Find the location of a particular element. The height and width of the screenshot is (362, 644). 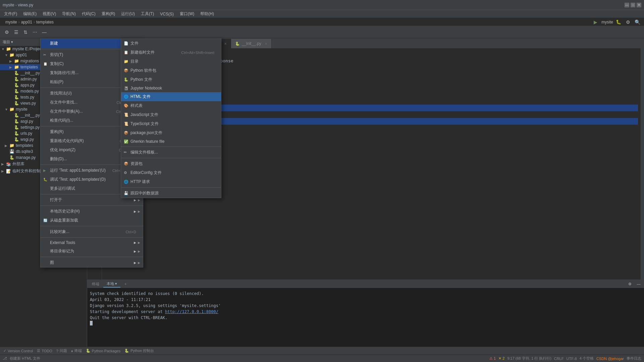

tree-label-apps: apps.py is located at coordinates (28, 85).